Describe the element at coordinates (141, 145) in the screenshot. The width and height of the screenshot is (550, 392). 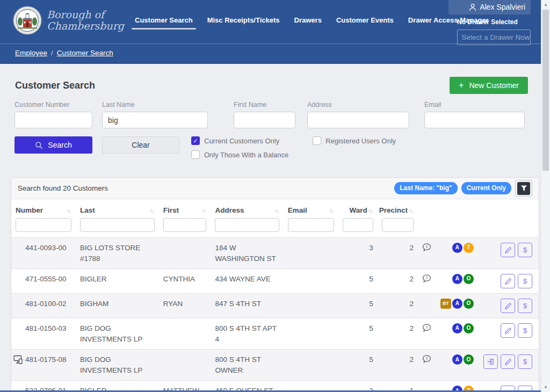
I see `clear-button: Clear` at that location.